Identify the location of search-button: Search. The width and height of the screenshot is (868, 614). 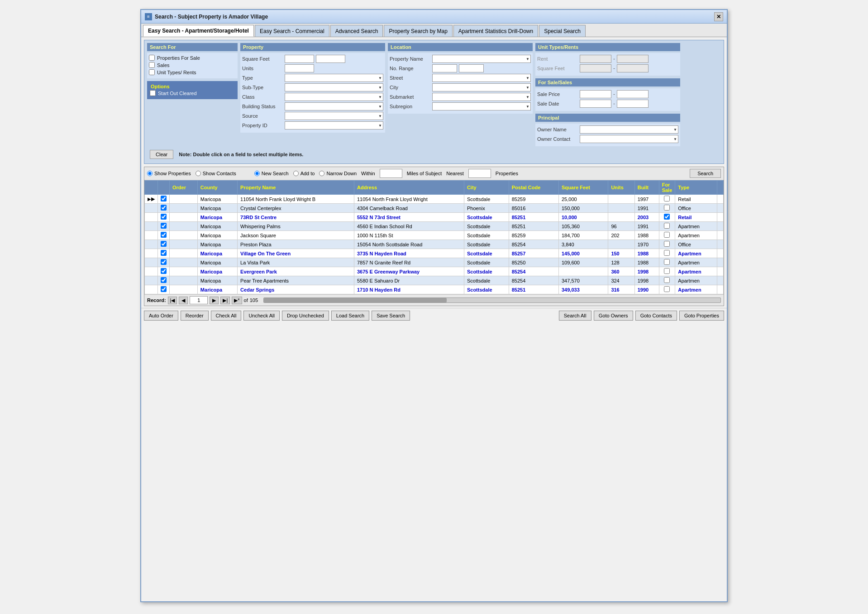
(705, 173).